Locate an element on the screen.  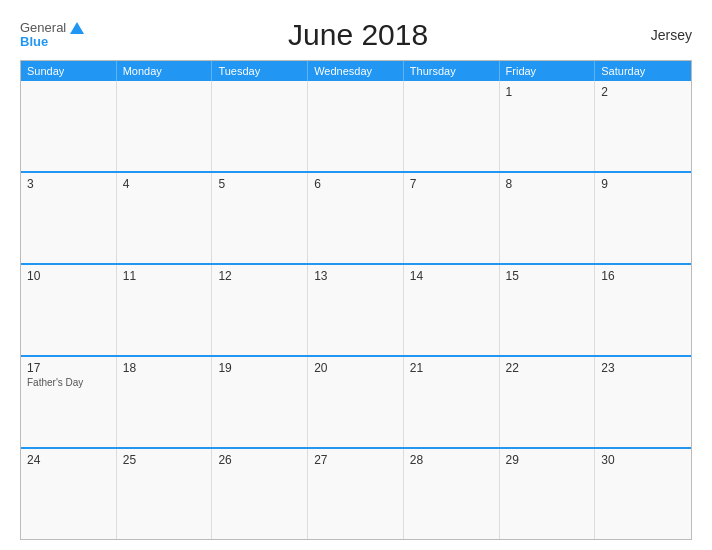
calendar-cell: 15 is located at coordinates (548, 310).